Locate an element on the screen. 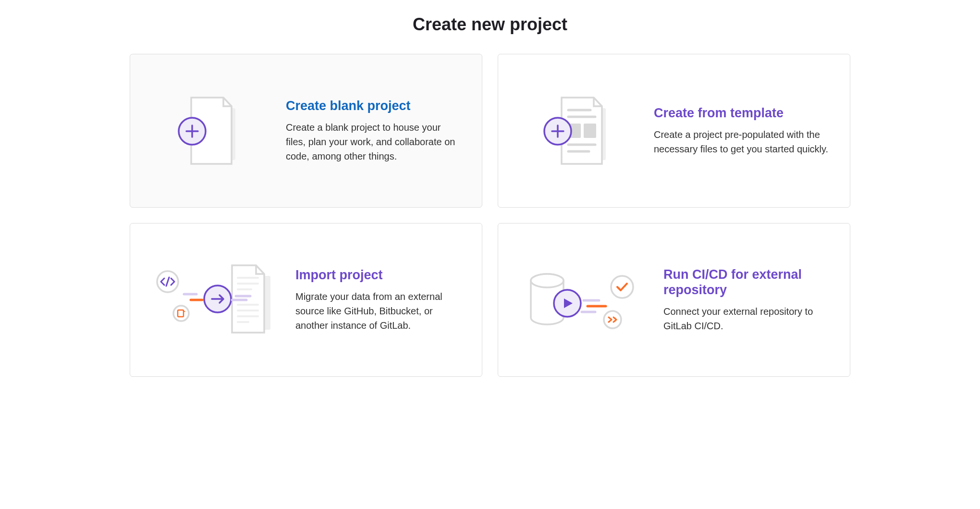 This screenshot has width=980, height=509. card-description-cicd: Connect your external repository to GitL… is located at coordinates (746, 319).